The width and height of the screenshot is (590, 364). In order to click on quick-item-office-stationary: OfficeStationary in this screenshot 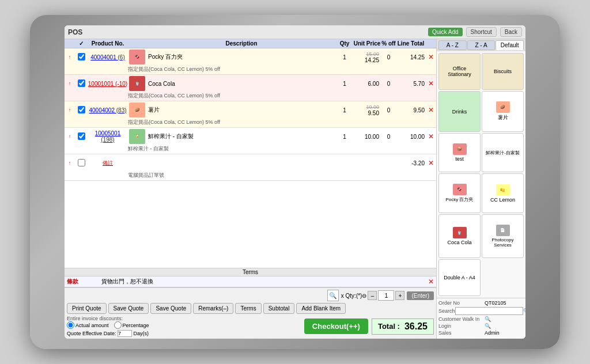, I will do `click(460, 71)`.